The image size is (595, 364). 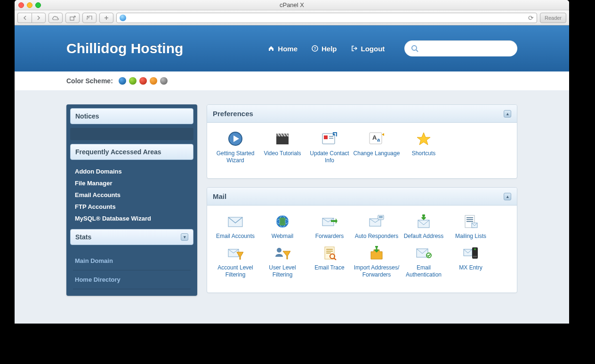 What do you see at coordinates (235, 264) in the screenshot?
I see `app-account-level-filtering: Account Level Filtering` at bounding box center [235, 264].